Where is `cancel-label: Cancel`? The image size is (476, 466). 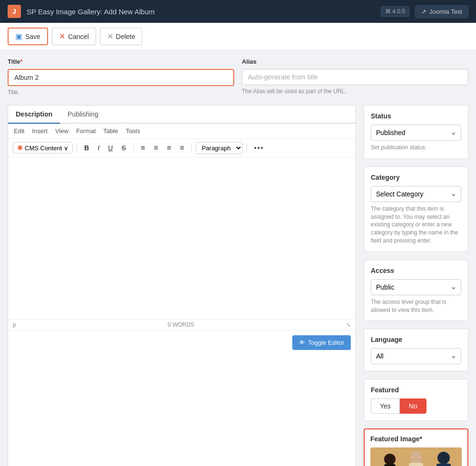
cancel-label: Cancel is located at coordinates (79, 37).